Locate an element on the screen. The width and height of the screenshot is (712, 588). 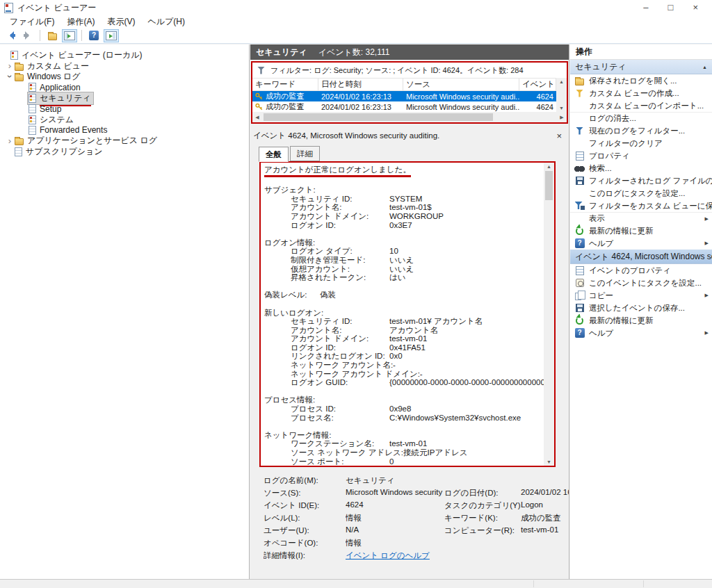
action-item: 表示 ▶ is located at coordinates (641, 218).